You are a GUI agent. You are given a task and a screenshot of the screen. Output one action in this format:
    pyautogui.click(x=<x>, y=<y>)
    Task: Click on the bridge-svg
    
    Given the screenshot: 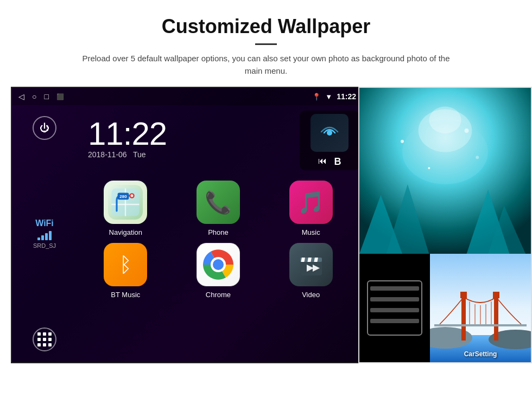 What is the action you would take?
    pyautogui.click(x=480, y=308)
    